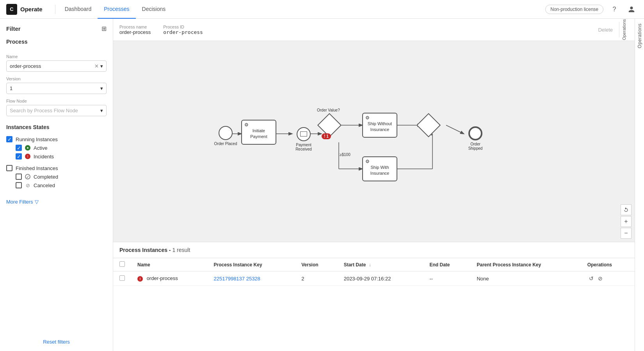 The height and width of the screenshot is (351, 644). Describe the element at coordinates (28, 148) in the screenshot. I see `active-indicator: ●` at that location.